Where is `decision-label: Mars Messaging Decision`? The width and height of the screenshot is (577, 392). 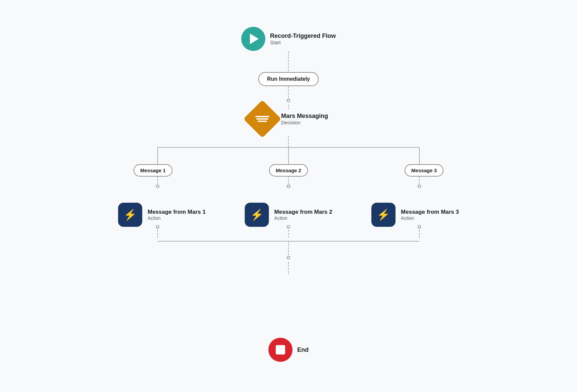 decision-label: Mars Messaging Decision is located at coordinates (305, 119).